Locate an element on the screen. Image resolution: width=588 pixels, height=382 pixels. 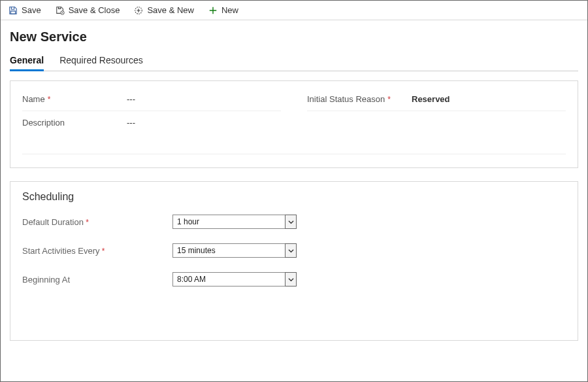
default-duration-value: 1 hour is located at coordinates (188, 222).